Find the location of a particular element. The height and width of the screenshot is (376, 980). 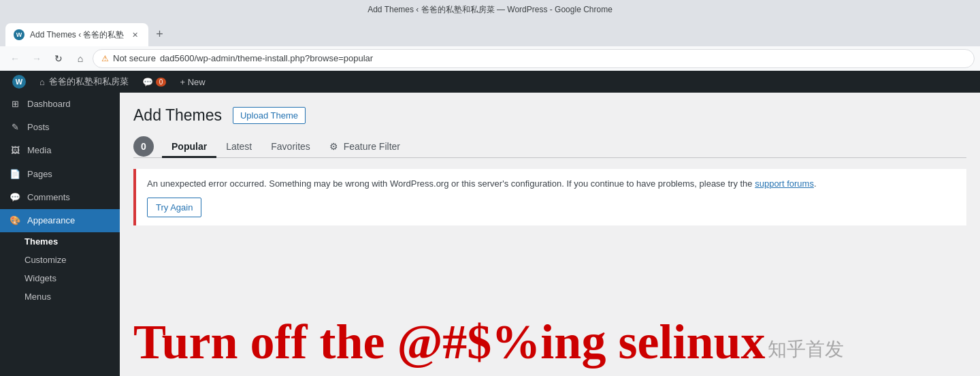

not-secure-label: Not secure is located at coordinates (135, 59).